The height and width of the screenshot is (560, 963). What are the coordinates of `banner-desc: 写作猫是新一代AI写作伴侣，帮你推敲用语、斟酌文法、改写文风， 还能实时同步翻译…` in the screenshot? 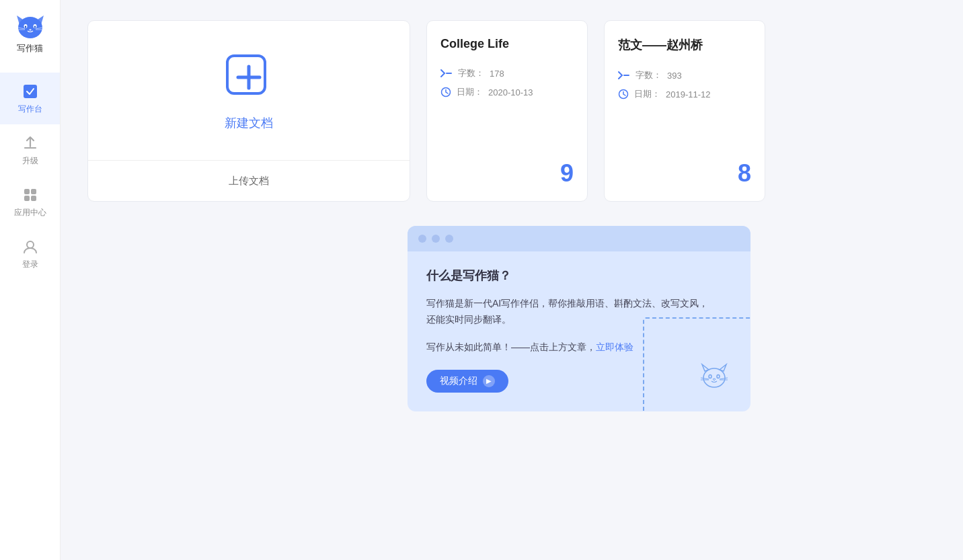 It's located at (579, 312).